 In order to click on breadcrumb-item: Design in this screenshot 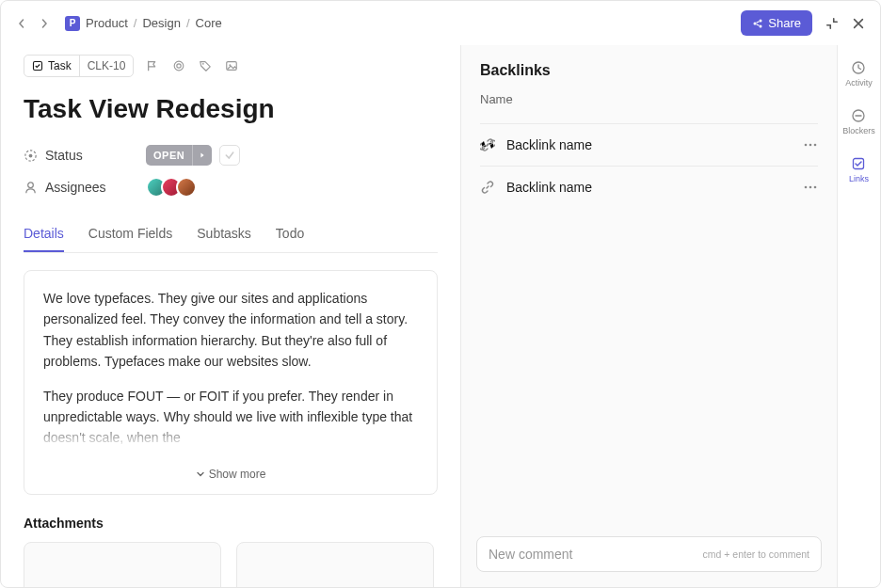, I will do `click(161, 23)`.